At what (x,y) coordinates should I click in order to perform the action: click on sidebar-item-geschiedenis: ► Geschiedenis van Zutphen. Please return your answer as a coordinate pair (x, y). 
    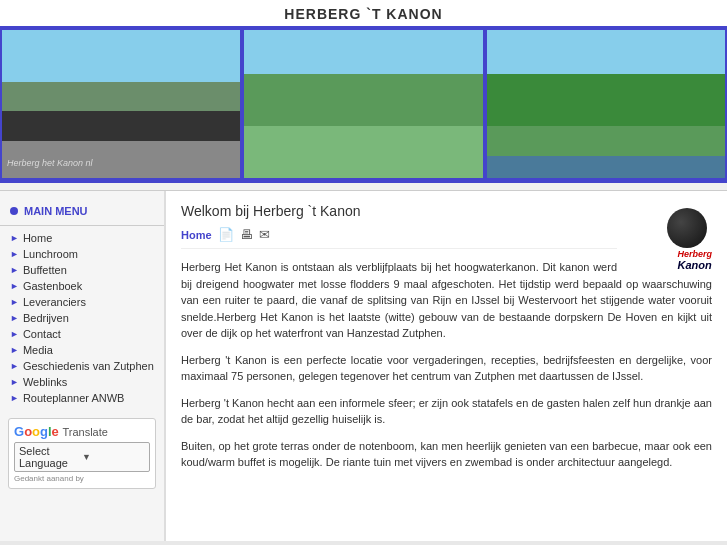
    Looking at the image, I should click on (82, 366).